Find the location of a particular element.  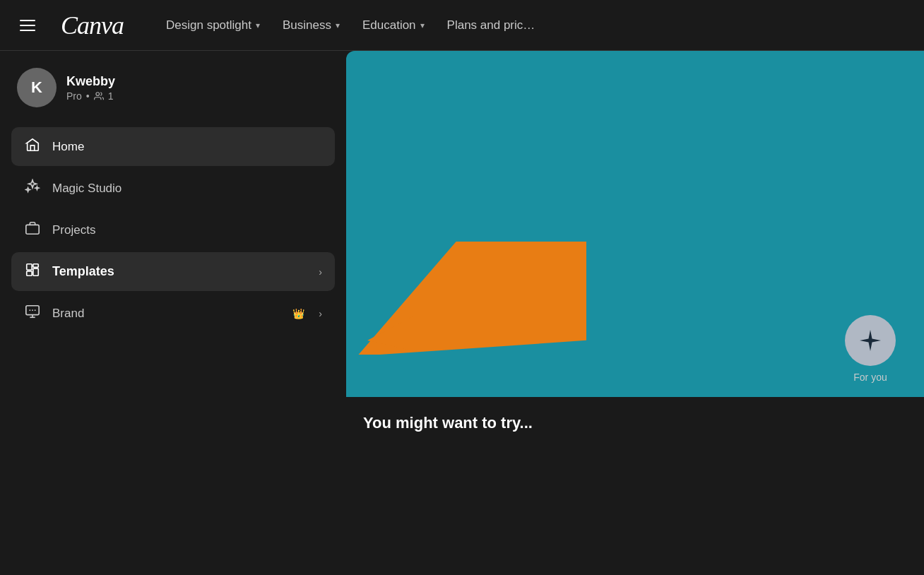

for-you-button: For you is located at coordinates (870, 349).